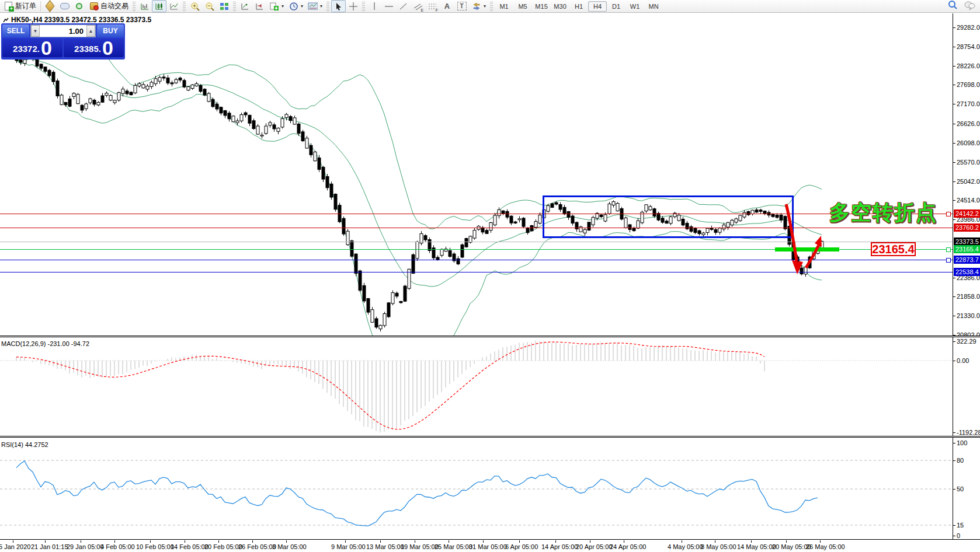  What do you see at coordinates (477, 228) in the screenshot?
I see `horizontal-level-line-23760.2` at bounding box center [477, 228].